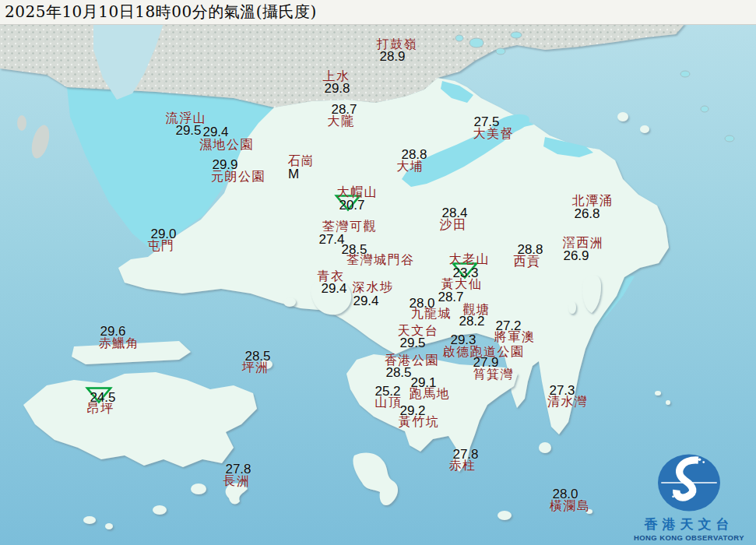 This screenshot has height=545, width=756. I want to click on station-temp-value: 26.8, so click(587, 214).